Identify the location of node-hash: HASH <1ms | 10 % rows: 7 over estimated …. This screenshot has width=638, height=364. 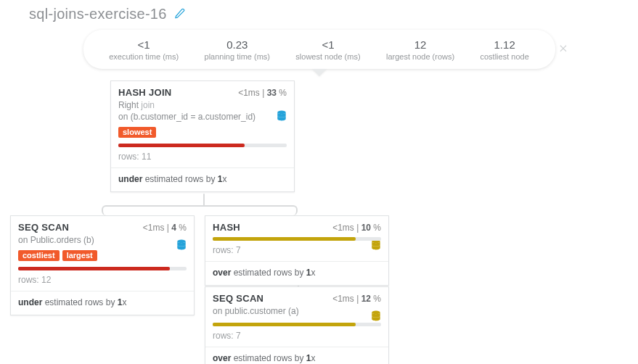
(297, 251).